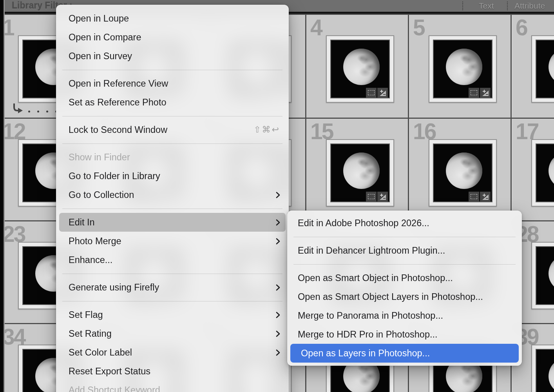  I want to click on grid-cell-16: 16, so click(460, 169).